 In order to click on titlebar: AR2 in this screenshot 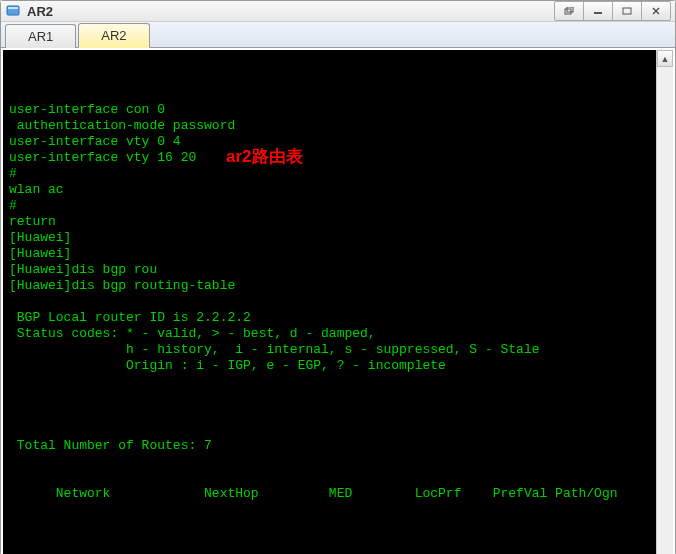, I will do `click(338, 12)`.